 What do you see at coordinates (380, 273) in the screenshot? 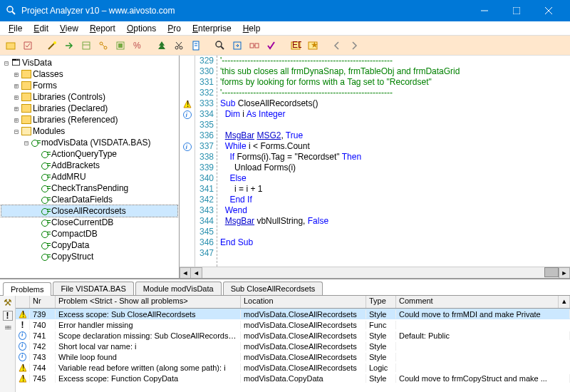
I see `scroll-track` at bounding box center [380, 273].